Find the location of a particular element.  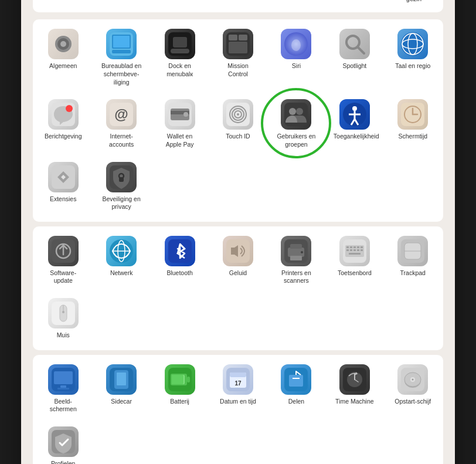

row1b-grid: Berichtgeving @ Internet-accounts Wallet… is located at coordinates (238, 123).